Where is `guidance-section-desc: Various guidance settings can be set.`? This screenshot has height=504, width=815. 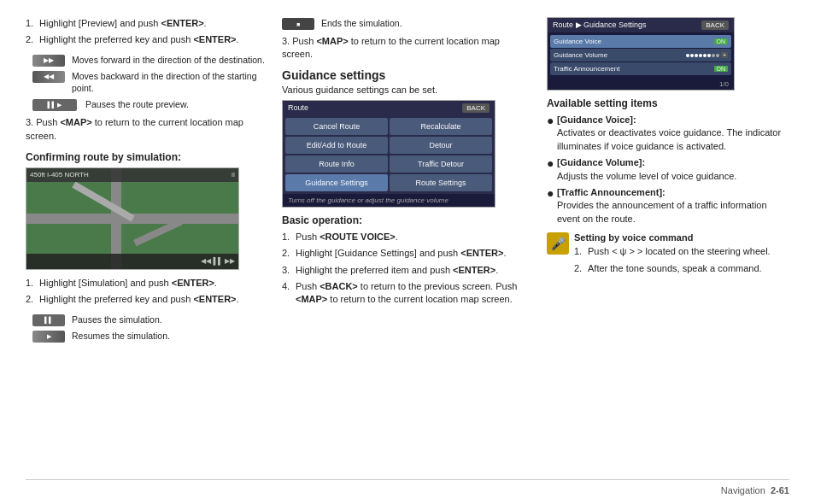 guidance-section-desc: Various guidance settings can be set. is located at coordinates (406, 90).